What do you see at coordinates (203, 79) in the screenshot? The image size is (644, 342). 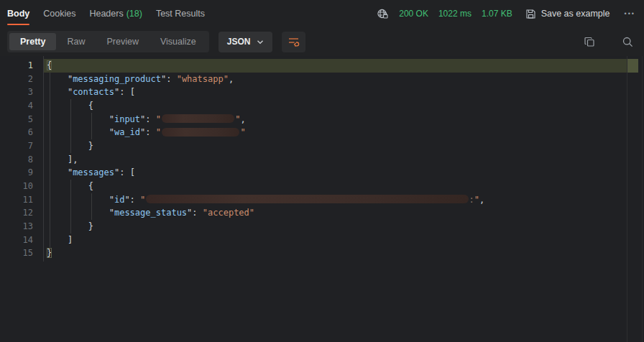 I see `token-str: "whatsapp"` at bounding box center [203, 79].